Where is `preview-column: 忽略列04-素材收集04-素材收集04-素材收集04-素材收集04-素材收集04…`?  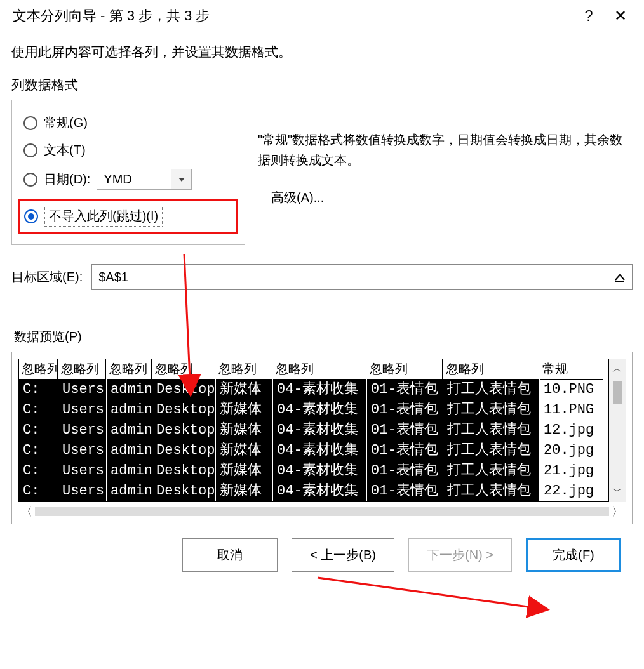
preview-column: 忽略列04-素材收集04-素材收集04-素材收集04-素材收集04-素材收集04… is located at coordinates (320, 430).